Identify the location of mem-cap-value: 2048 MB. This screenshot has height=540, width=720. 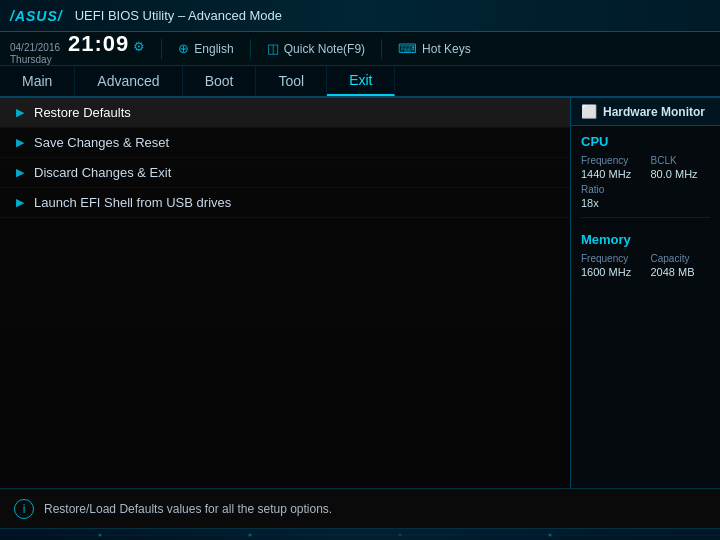
(681, 272).